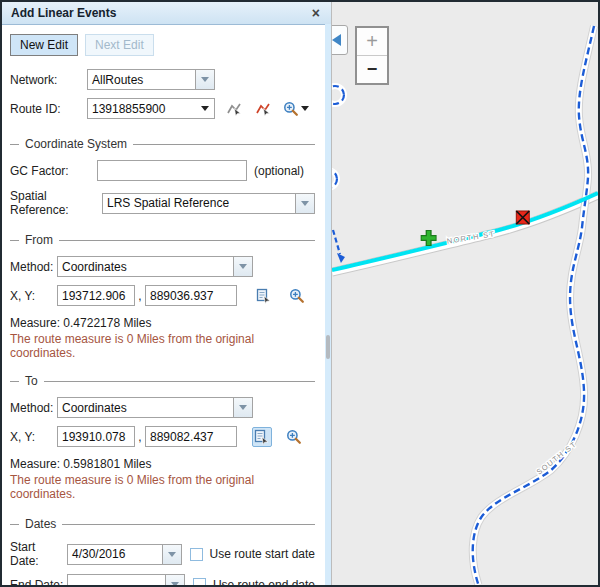 The width and height of the screenshot is (600, 587). I want to click on panel-titlebar: Add Linear Events ×, so click(166, 14).